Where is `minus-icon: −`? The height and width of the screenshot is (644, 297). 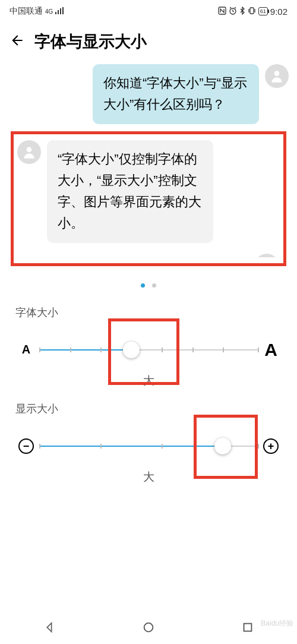
minus-icon: − is located at coordinates (26, 446).